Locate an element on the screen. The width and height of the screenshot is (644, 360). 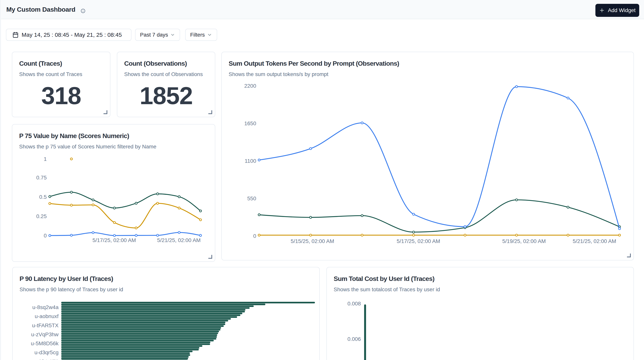
svg-text: u-d3qr5cg is located at coordinates (46, 352).